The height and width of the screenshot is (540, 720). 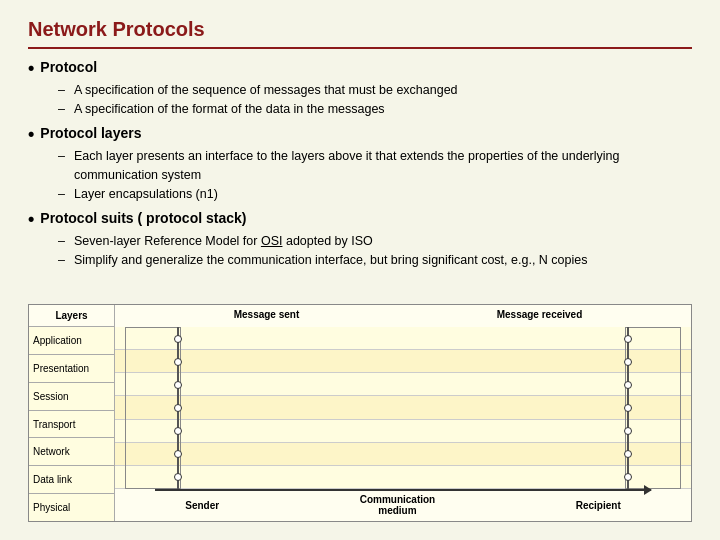 What do you see at coordinates (72, 341) in the screenshot?
I see `layer-application: Application` at bounding box center [72, 341].